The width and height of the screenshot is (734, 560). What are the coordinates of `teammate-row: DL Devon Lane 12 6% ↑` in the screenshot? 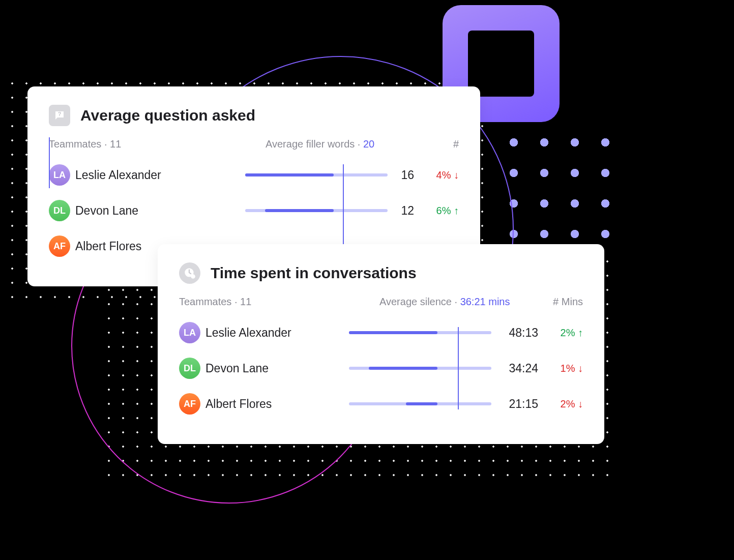 It's located at (254, 211).